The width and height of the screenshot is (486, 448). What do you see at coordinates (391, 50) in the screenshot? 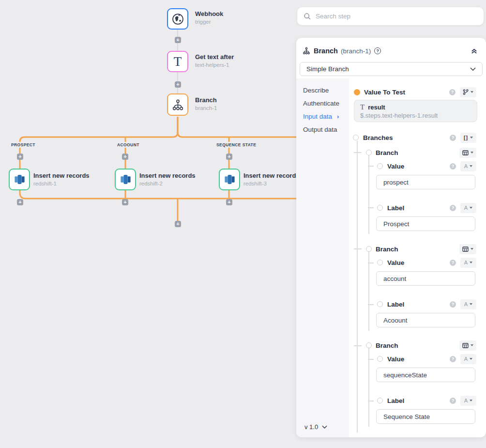
I see `panel-header: Branch (branch-1) ?` at bounding box center [391, 50].